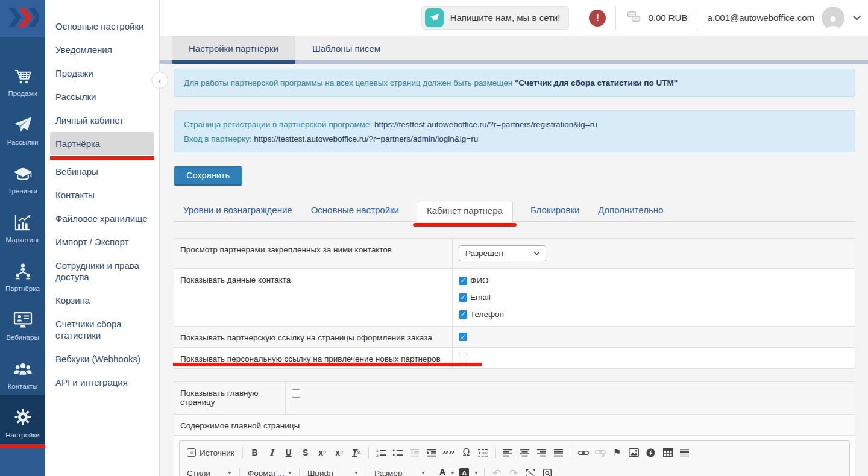 This screenshot has width=868, height=476. What do you see at coordinates (102, 195) in the screenshot?
I see `sidebar-item-contacts: Контакты` at bounding box center [102, 195].